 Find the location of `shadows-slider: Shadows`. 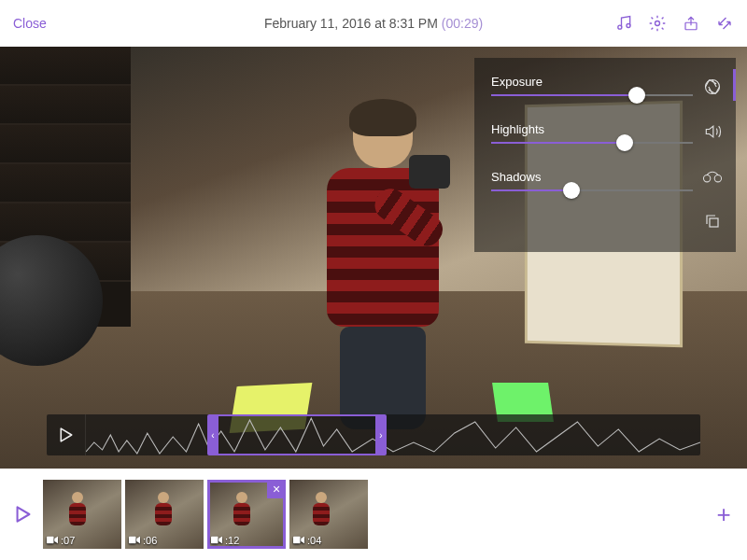

shadows-slider: Shadows is located at coordinates (592, 181).